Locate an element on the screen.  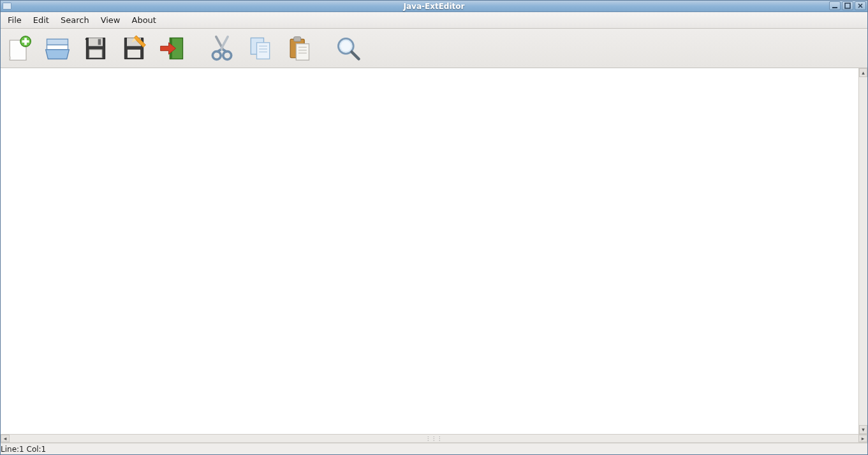
titlebar: Java-ExtEditor is located at coordinates (434, 6).